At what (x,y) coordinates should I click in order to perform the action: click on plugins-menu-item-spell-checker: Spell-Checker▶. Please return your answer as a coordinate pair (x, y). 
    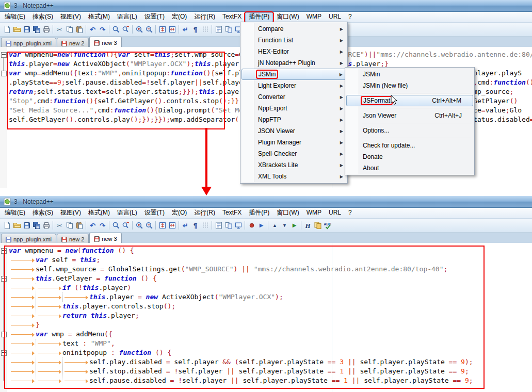
    Looking at the image, I should click on (294, 154).